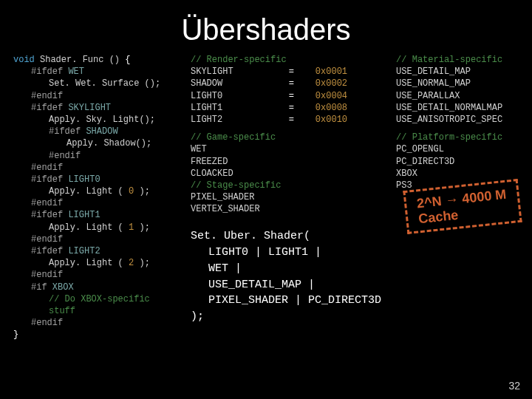 Image resolution: width=532 pixels, height=399 pixels. What do you see at coordinates (266, 27) in the screenshot?
I see `slide-title: Übershaders` at bounding box center [266, 27].